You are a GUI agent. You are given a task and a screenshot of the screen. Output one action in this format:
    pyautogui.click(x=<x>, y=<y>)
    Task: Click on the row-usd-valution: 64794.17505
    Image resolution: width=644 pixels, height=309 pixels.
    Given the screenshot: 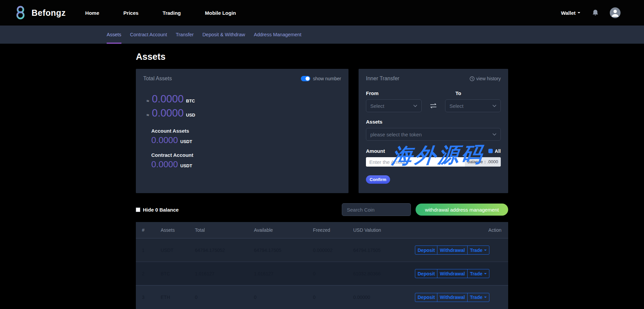 What is the action you would take?
    pyautogui.click(x=382, y=250)
    